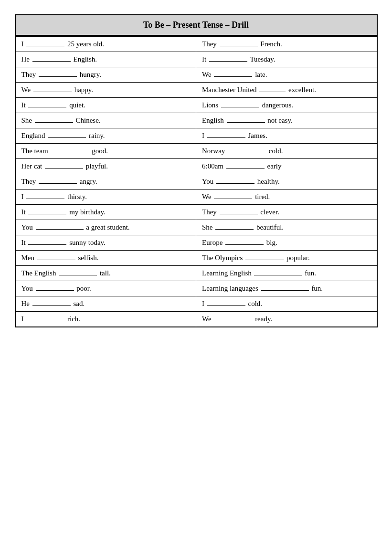 This screenshot has height=558, width=392. What do you see at coordinates (106, 243) in the screenshot?
I see `left-cell: It sunny today.` at bounding box center [106, 243].